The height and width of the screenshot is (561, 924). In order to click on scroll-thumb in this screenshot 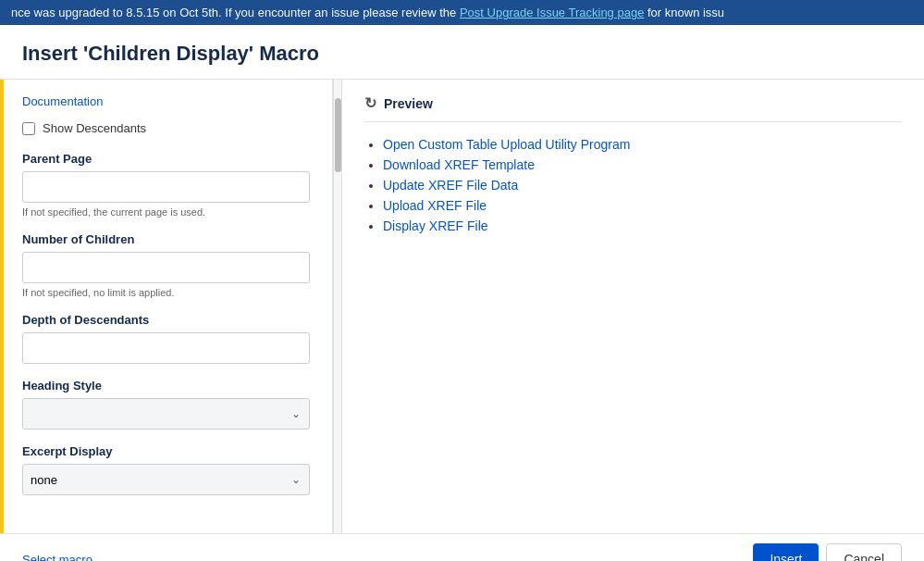, I will do `click(339, 135)`.